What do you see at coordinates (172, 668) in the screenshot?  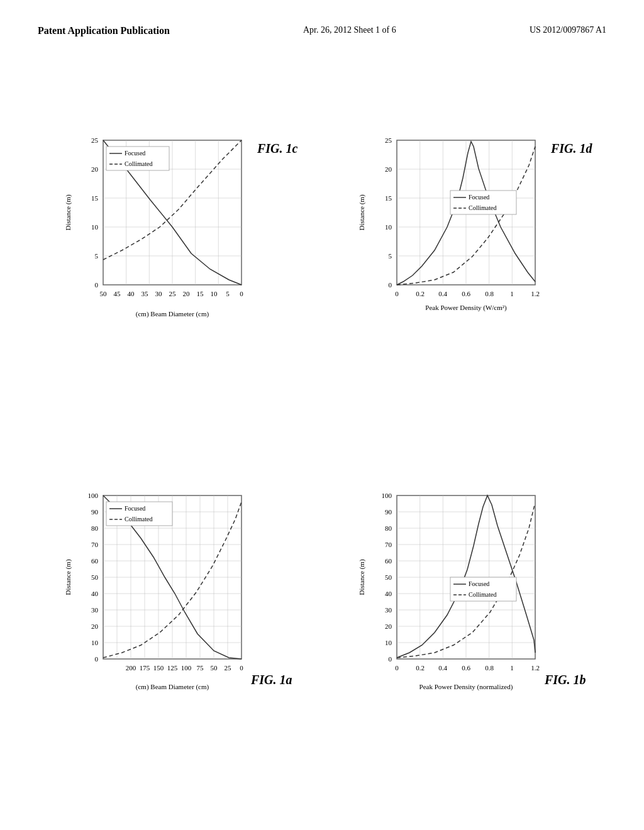 I see `svg-text: 125` at bounding box center [172, 668].